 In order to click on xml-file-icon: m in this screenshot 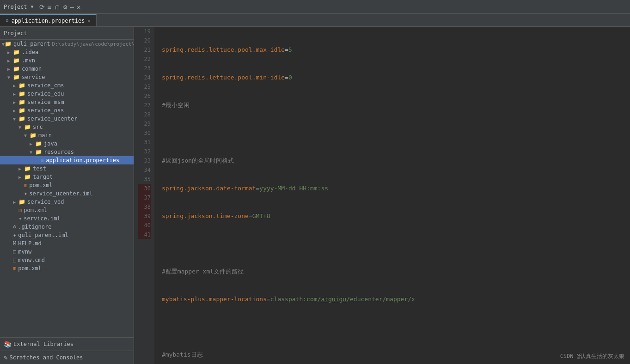, I will do `click(20, 210)`.